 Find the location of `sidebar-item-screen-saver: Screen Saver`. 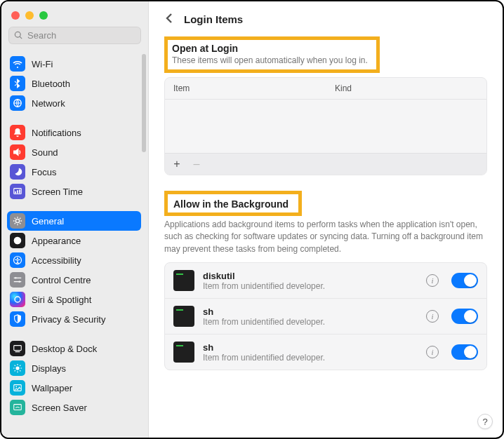

sidebar-item-screen-saver: Screen Saver is located at coordinates (74, 407).